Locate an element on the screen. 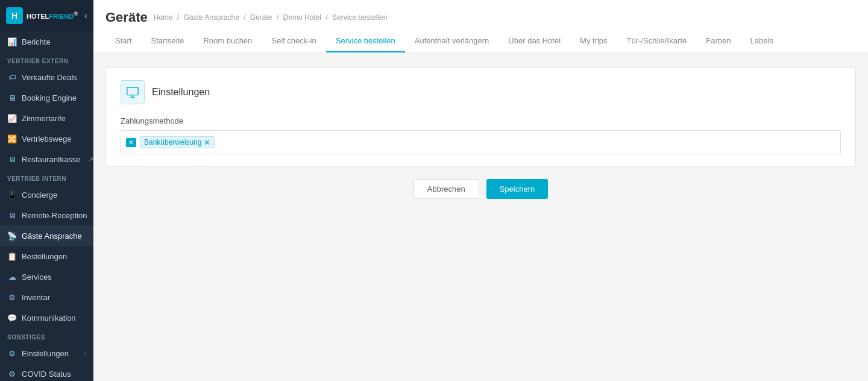  sidebar-item-zimmertarife: 📈 Zimmertarife is located at coordinates (47, 118).